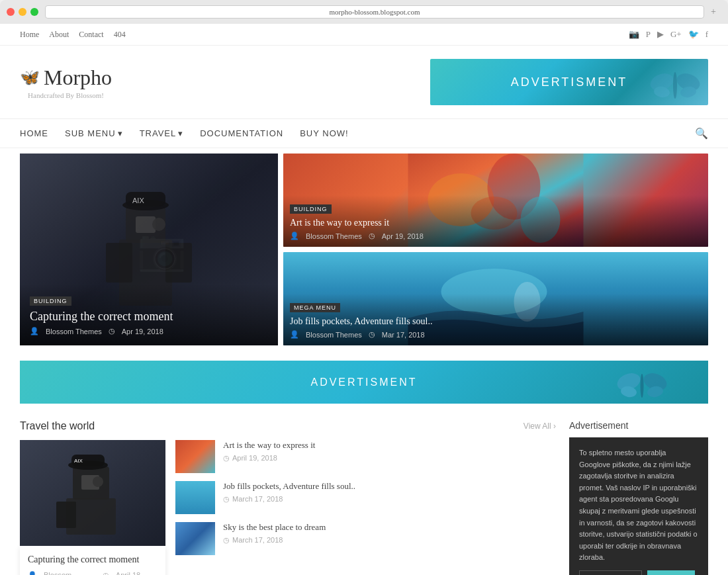  What do you see at coordinates (29, 34) in the screenshot?
I see `nav-home-link: Home` at bounding box center [29, 34].